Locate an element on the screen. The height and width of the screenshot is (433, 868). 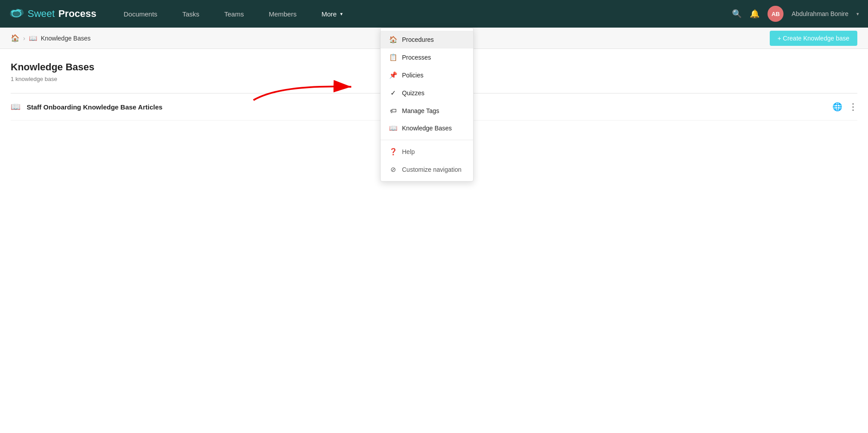
dropdown-procedures: 🏠 Procedures is located at coordinates (427, 40).